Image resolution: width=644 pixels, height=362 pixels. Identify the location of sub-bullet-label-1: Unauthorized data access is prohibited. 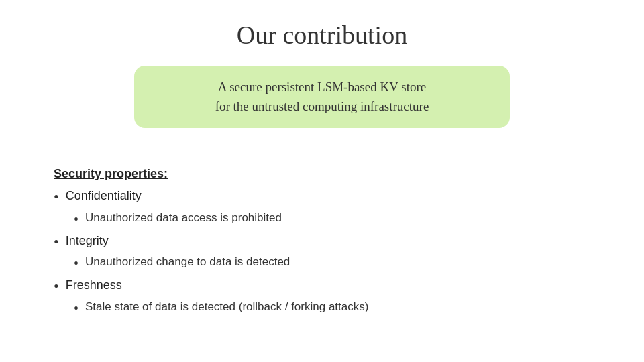
(184, 218).